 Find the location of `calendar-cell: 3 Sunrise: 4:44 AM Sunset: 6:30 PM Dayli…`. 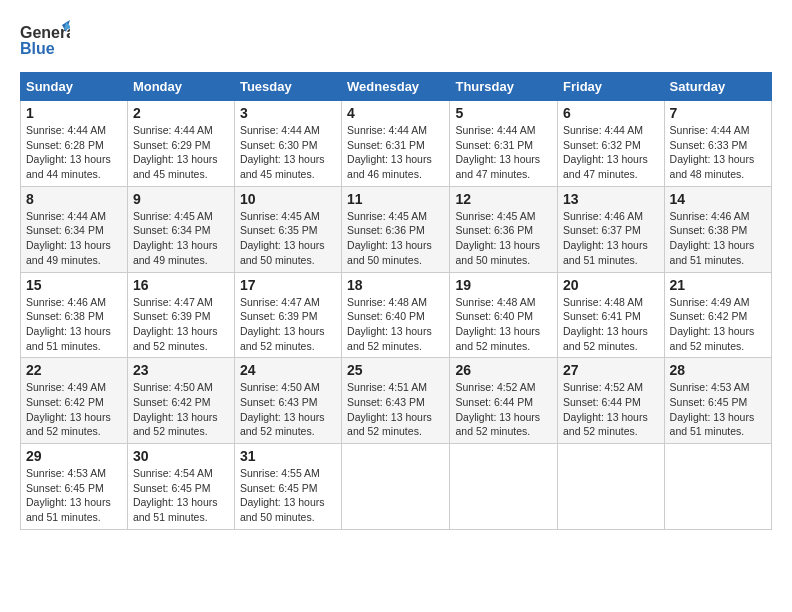

calendar-cell: 3 Sunrise: 4:44 AM Sunset: 6:30 PM Dayli… is located at coordinates (288, 144).